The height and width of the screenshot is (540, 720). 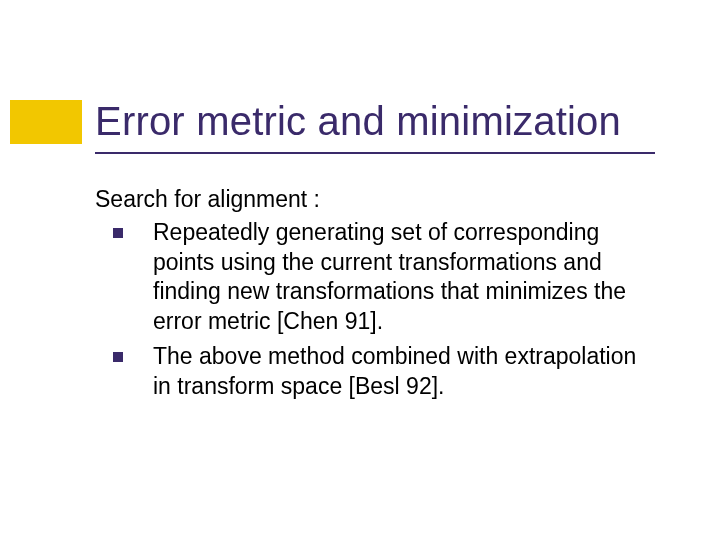 I want to click on body-lead: Search for alignment :, so click(x=375, y=200).